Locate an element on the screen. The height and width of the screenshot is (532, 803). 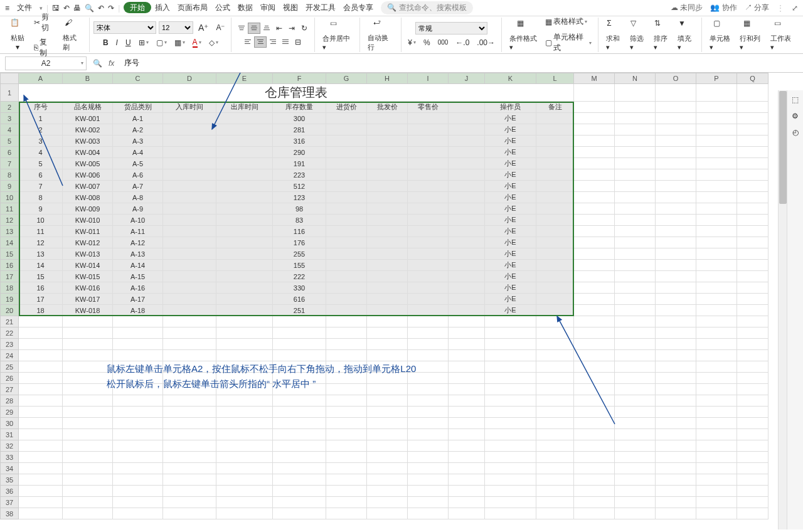
col-header-D: D is located at coordinates (189, 78).